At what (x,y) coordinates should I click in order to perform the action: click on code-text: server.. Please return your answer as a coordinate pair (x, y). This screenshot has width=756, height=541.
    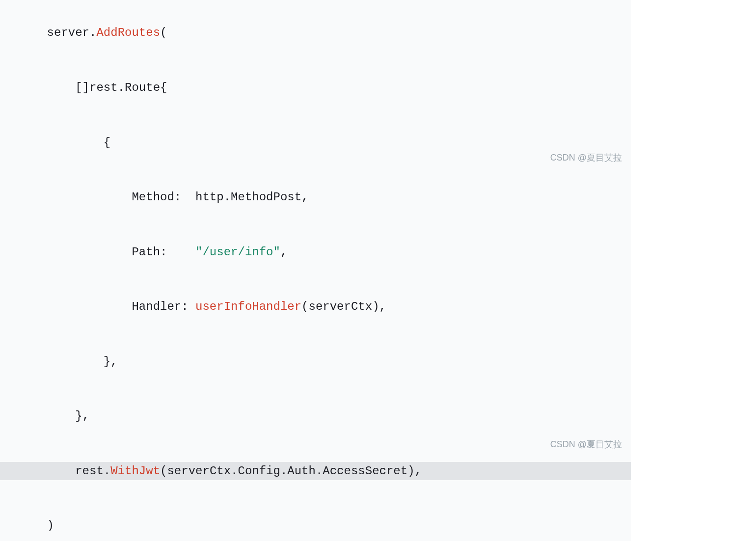
    Looking at the image, I should click on (57, 32).